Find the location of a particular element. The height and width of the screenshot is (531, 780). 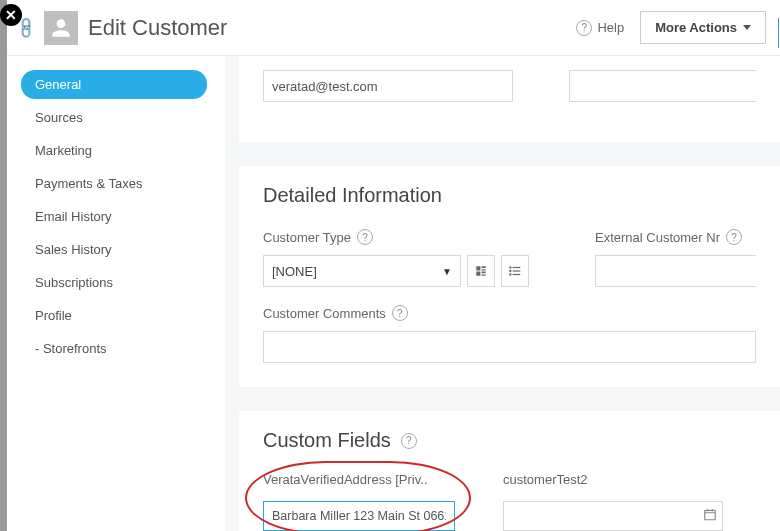

more-actions-label: More Actions is located at coordinates (696, 28).